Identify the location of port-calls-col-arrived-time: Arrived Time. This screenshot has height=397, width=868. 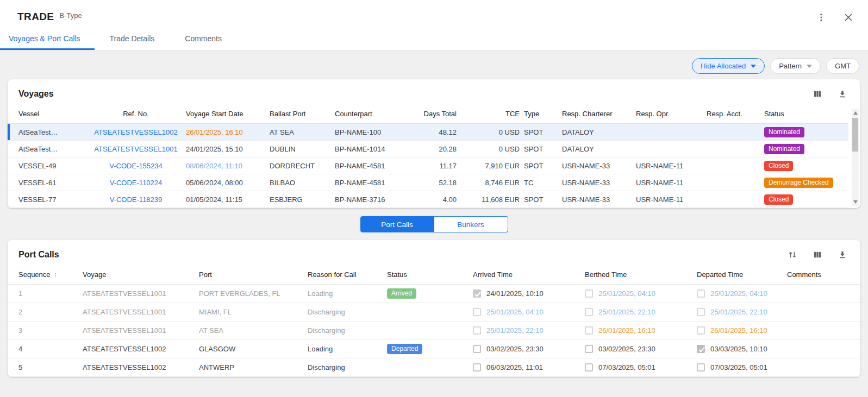
(529, 275).